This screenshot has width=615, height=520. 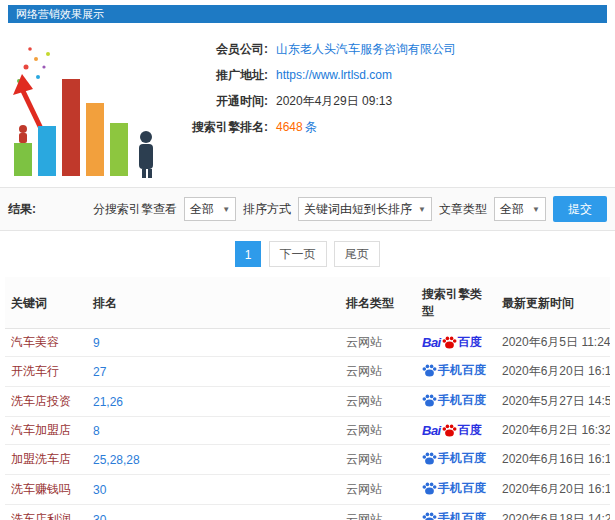 What do you see at coordinates (216, 127) in the screenshot?
I see `info-label: 搜索引擎排名:` at bounding box center [216, 127].